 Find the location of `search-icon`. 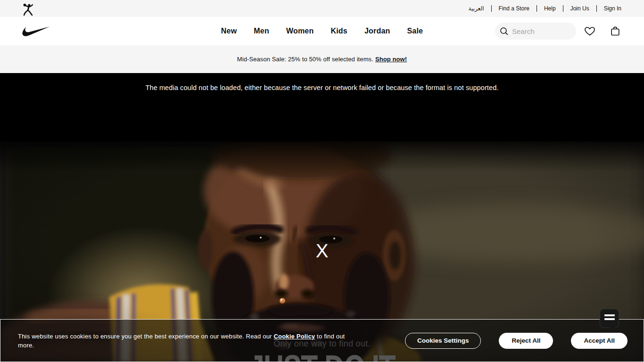

search-icon is located at coordinates (504, 31).